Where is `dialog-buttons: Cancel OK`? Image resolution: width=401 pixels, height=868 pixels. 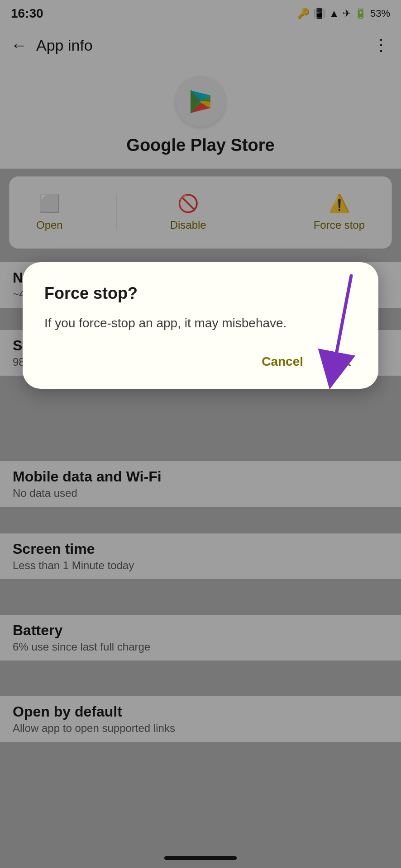
dialog-buttons: Cancel OK is located at coordinates (200, 362).